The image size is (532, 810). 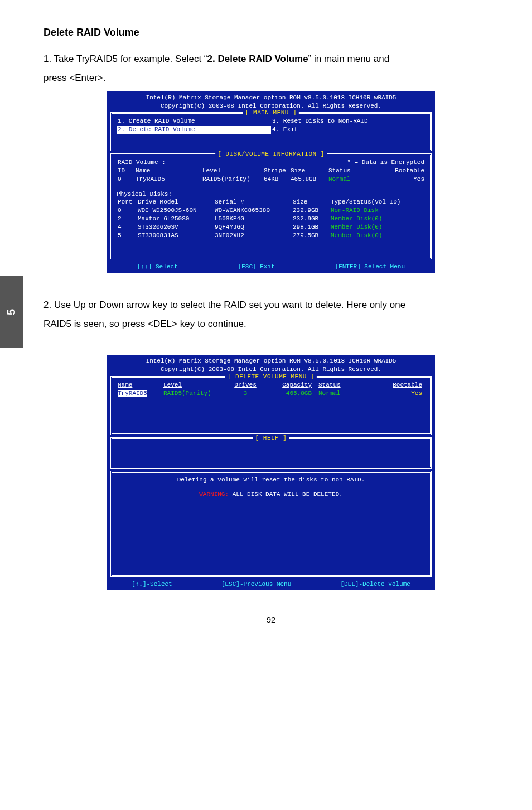 What do you see at coordinates (271, 406) in the screenshot?
I see `delete-menu-box: [ DELETE VOLUME MENU ] Name Level Drives…` at bounding box center [271, 406].